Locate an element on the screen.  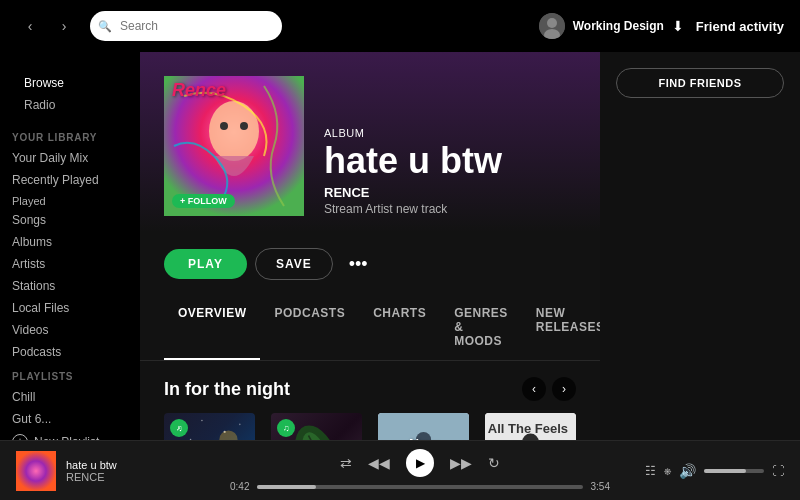
control-buttons: ⇄ ◀◀ ▶ ▶▶ ↻ is located at coordinates (420, 463).